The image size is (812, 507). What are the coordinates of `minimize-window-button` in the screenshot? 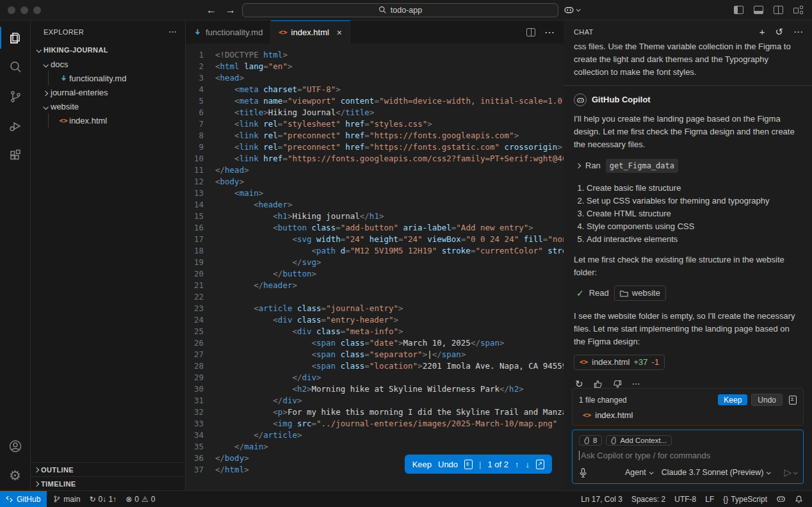 It's located at (24, 10).